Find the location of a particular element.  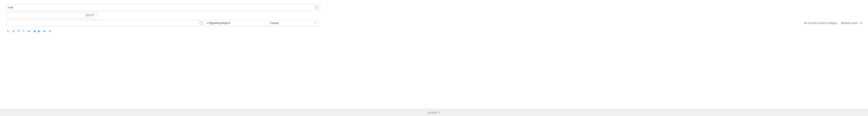

row3-search-input is located at coordinates (105, 23).